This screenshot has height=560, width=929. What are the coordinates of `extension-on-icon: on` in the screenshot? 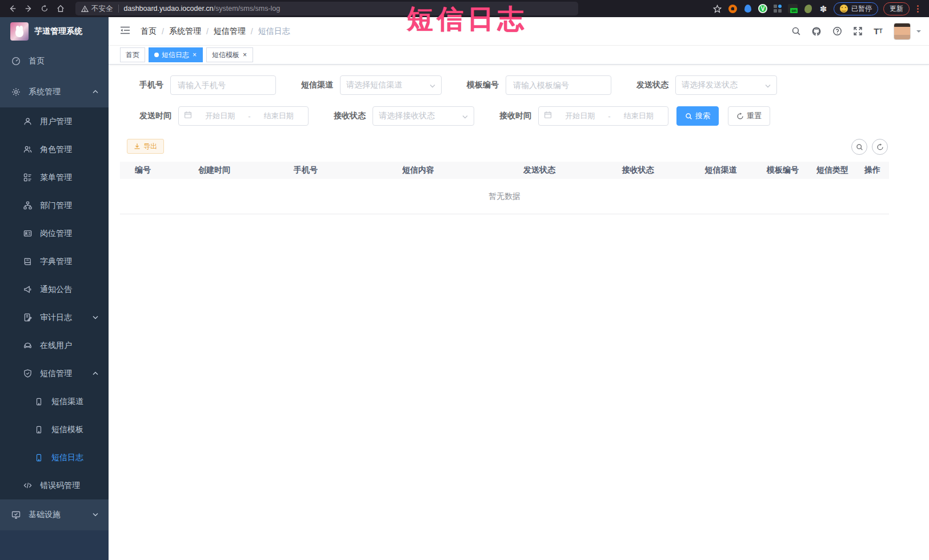 It's located at (793, 9).